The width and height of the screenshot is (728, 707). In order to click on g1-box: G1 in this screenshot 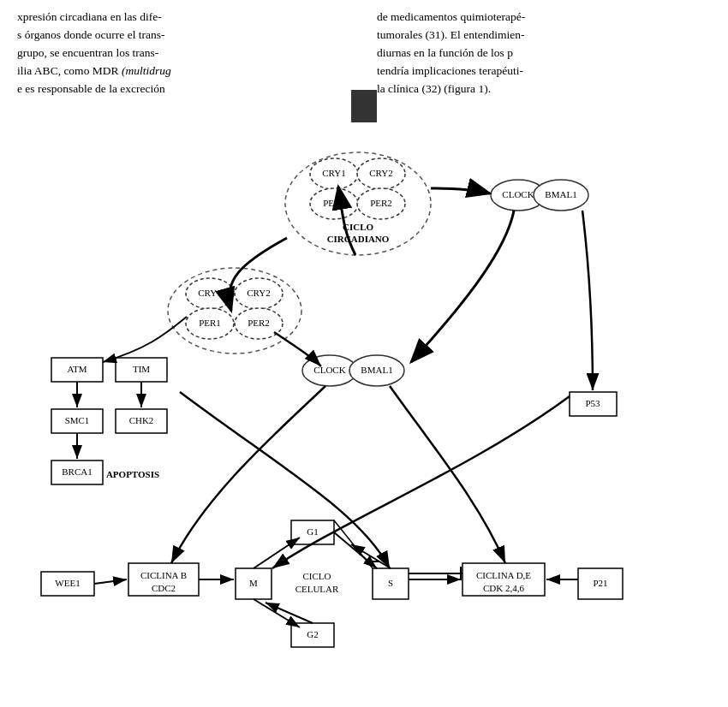, I will do `click(312, 532)`.